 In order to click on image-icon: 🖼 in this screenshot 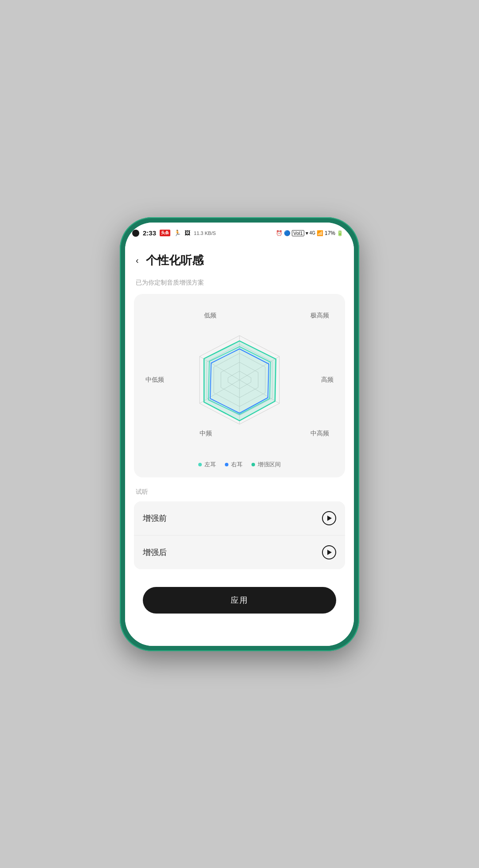, I will do `click(187, 233)`.